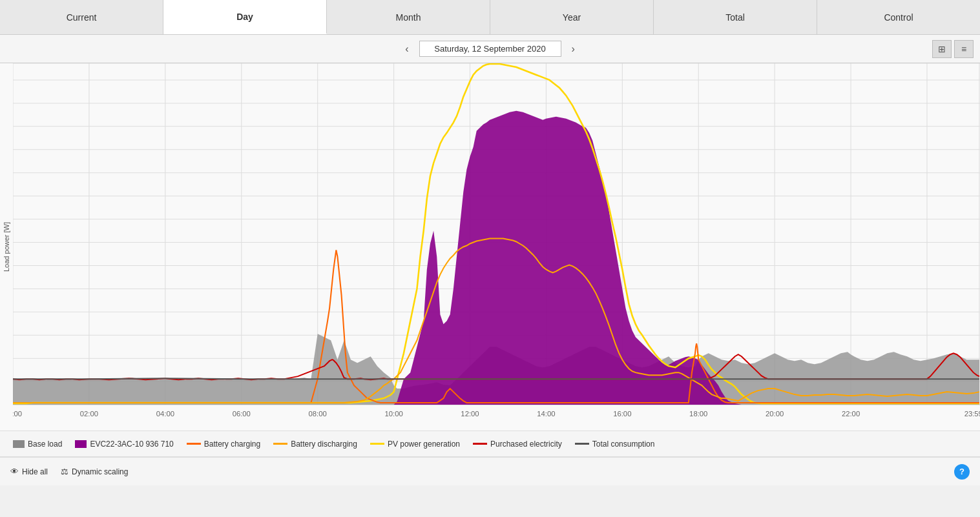 The width and height of the screenshot is (980, 517). Describe the element at coordinates (393, 414) in the screenshot. I see `svg-text: 10:00` at that location.